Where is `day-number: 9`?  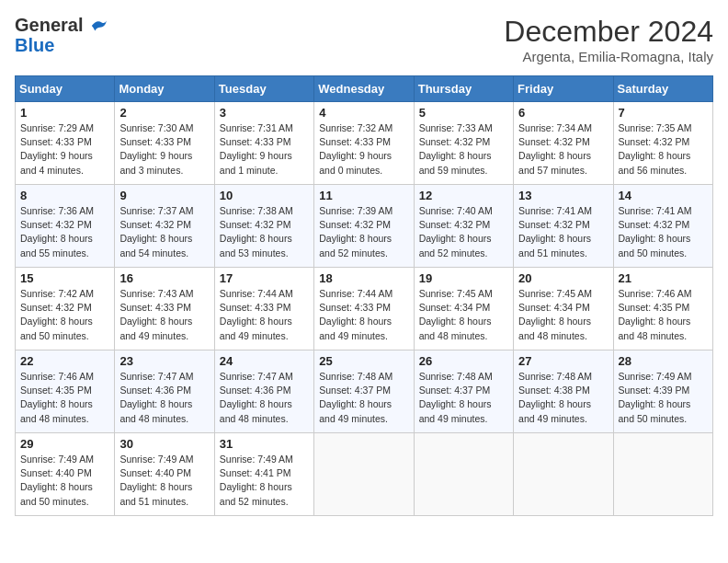 day-number: 9 is located at coordinates (164, 195).